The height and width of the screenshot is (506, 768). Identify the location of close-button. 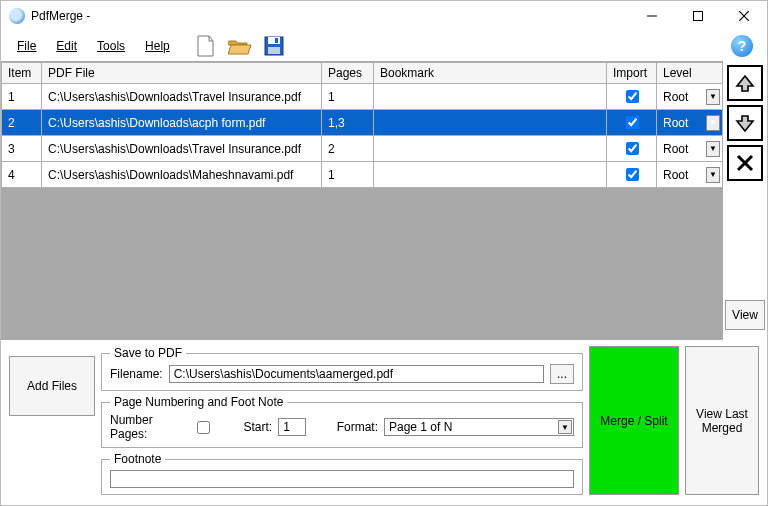
(744, 16).